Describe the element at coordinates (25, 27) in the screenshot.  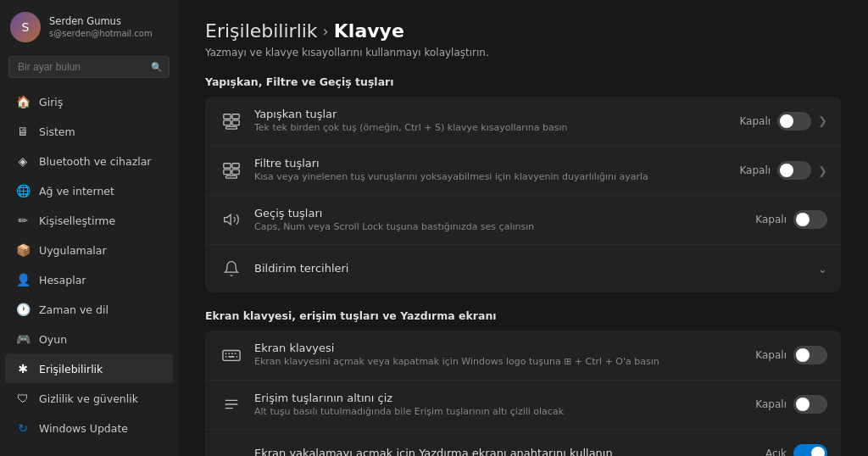
I see `avatar: S` at that location.